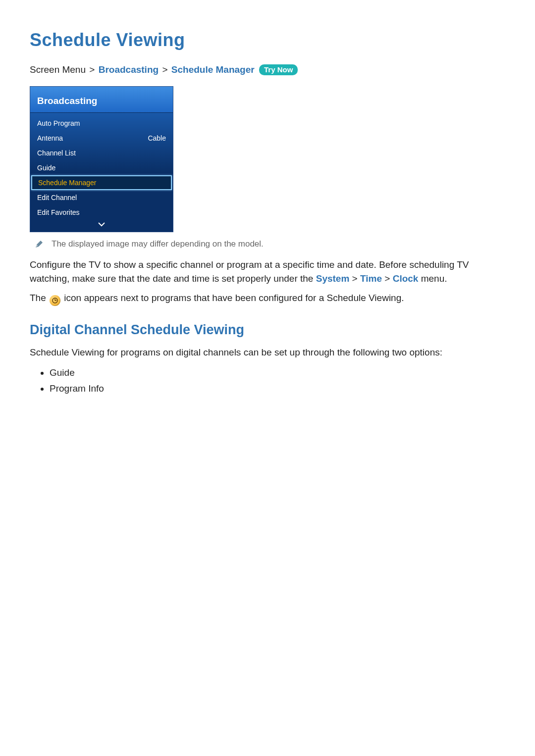  I want to click on menu-body: Auto Program Antenna Cable Channel List …, so click(102, 172).